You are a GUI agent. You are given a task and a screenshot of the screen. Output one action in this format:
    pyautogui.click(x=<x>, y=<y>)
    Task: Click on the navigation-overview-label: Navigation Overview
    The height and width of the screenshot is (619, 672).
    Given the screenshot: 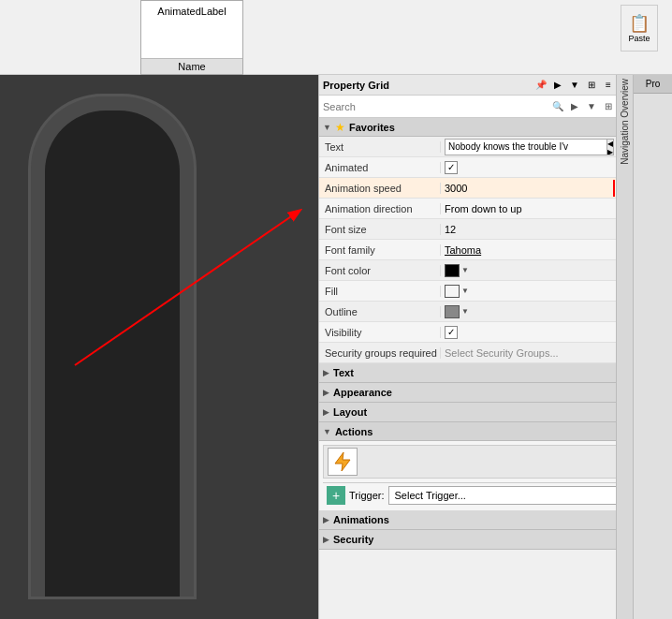 What is the action you would take?
    pyautogui.click(x=625, y=122)
    